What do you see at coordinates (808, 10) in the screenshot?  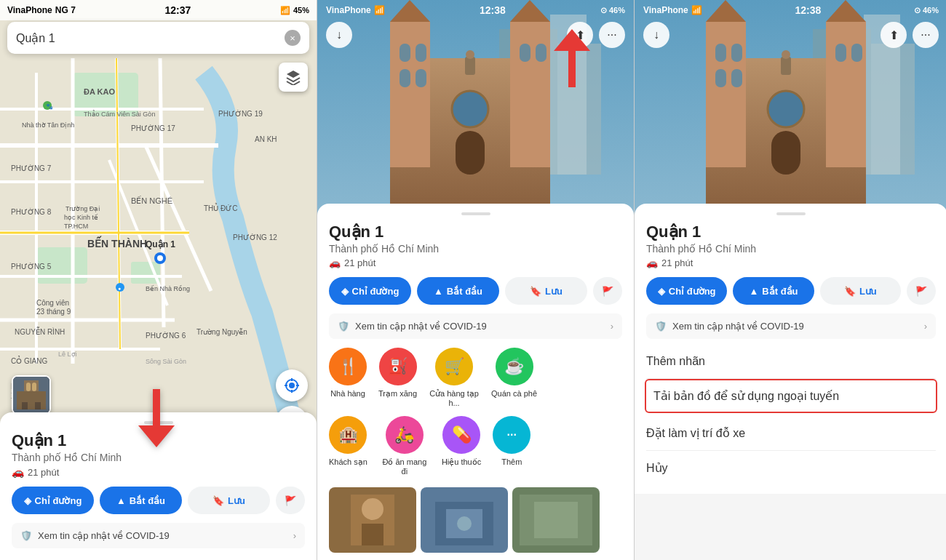 I see `time-3: 12:38` at bounding box center [808, 10].